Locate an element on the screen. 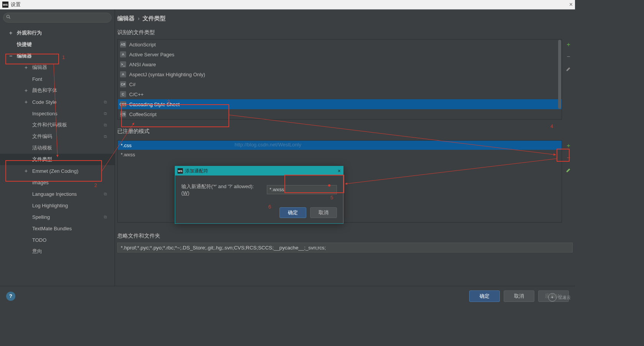 The width and height of the screenshot is (644, 346). section-registered-patterns: 已注册的模式 is located at coordinates (345, 132).